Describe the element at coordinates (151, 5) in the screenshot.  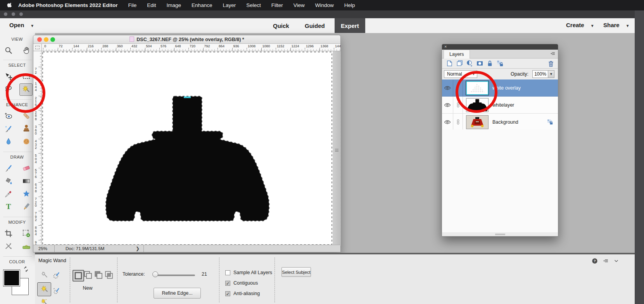
I see `menu-item-edit: Edit` at that location.